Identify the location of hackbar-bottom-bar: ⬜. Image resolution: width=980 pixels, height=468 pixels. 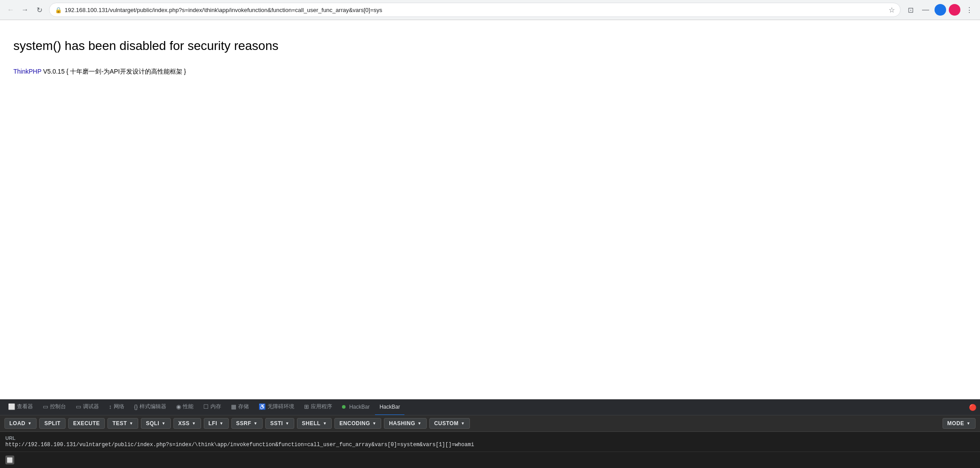
(490, 460).